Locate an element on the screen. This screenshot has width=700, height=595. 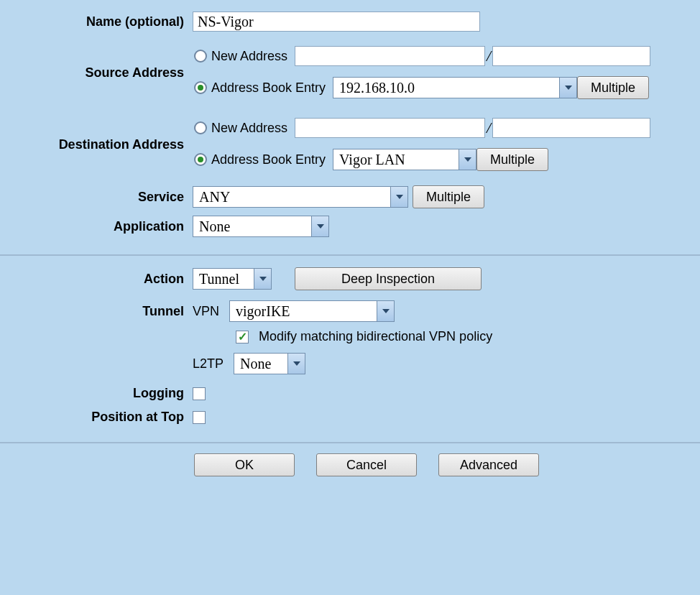
position-top-label: Position at Top is located at coordinates (96, 417).